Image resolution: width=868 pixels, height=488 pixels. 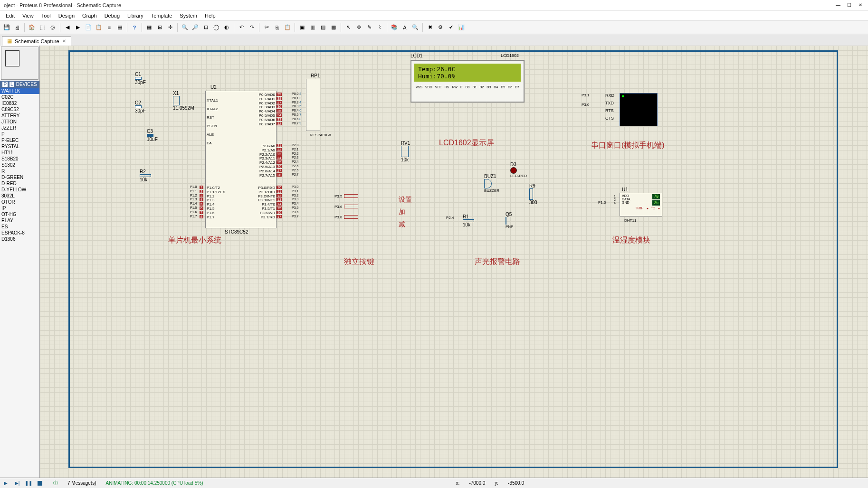 I want to click on doc2-icon: 📋, so click(x=99, y=28).